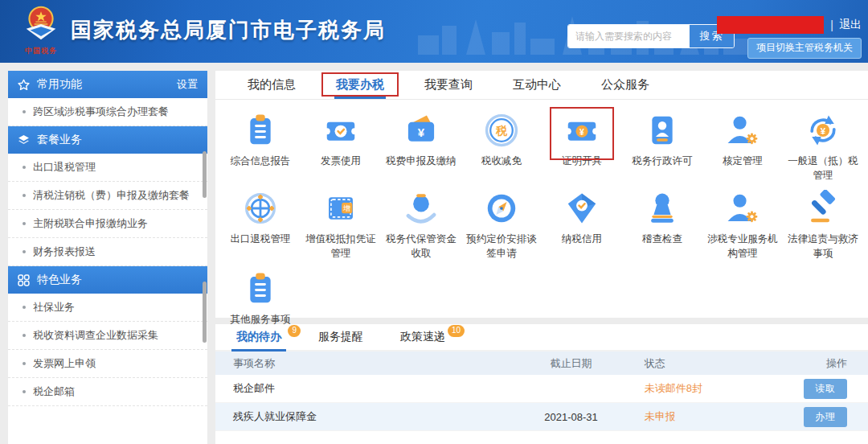 The height and width of the screenshot is (444, 868). I want to click on service-item-法律追责与救济事项: 法律追责与救济事项, so click(823, 224).